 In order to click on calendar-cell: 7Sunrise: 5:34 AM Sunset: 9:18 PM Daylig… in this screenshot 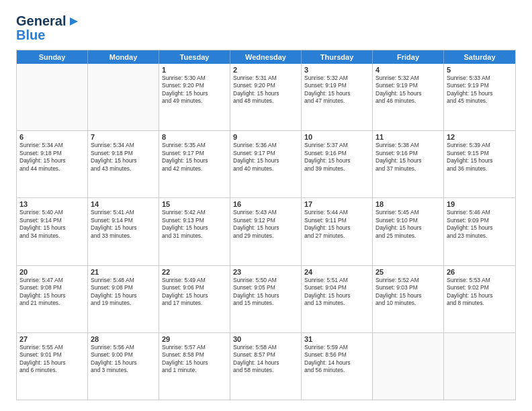, I will do `click(124, 164)`.